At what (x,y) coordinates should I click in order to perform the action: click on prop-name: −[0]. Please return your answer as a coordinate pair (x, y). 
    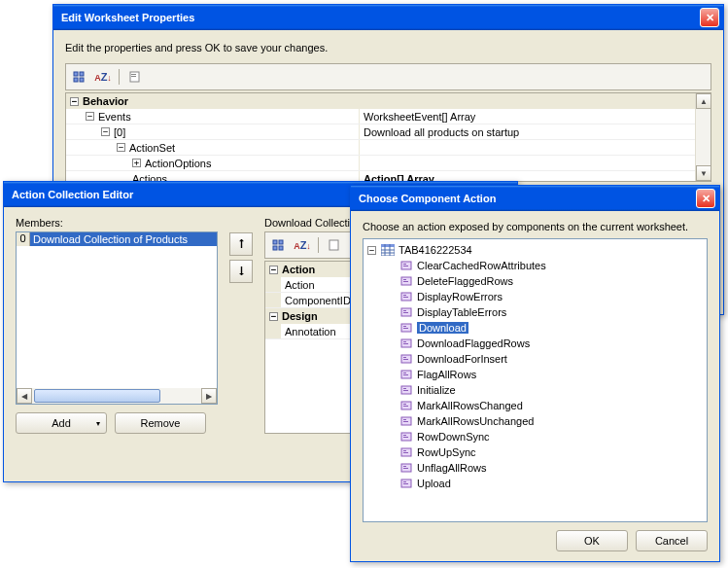
    Looking at the image, I should click on (213, 132).